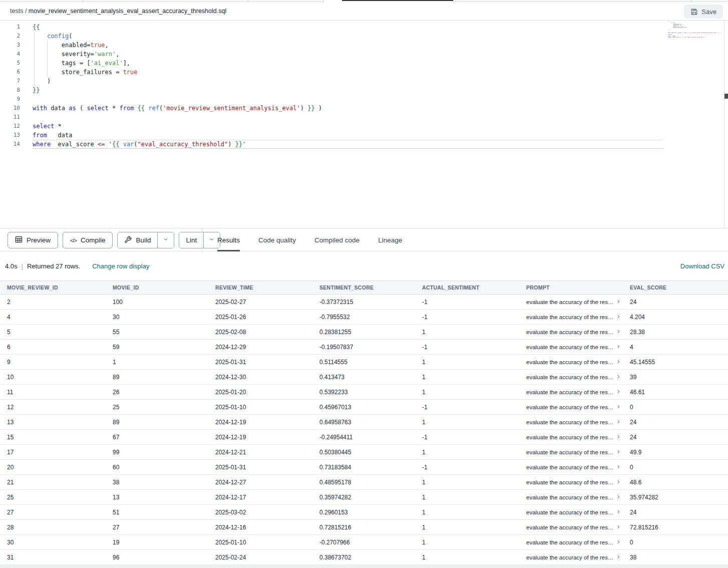 This screenshot has height=568, width=728. Describe the element at coordinates (364, 422) in the screenshot. I see `table-row: 13892024-12-190.649587631evaluate the ac…` at that location.